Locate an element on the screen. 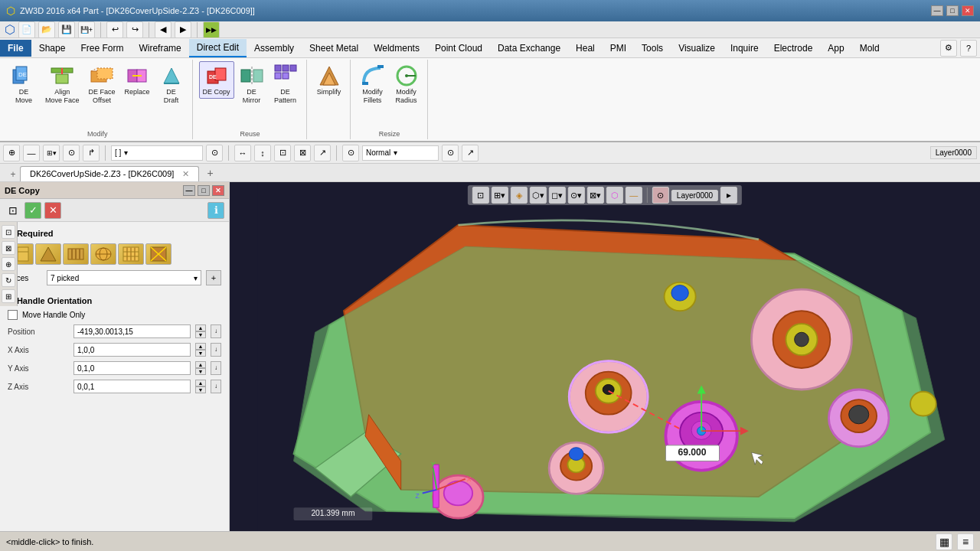 This screenshot has height=551, width=980. maximize-button: □ is located at coordinates (952, 11).